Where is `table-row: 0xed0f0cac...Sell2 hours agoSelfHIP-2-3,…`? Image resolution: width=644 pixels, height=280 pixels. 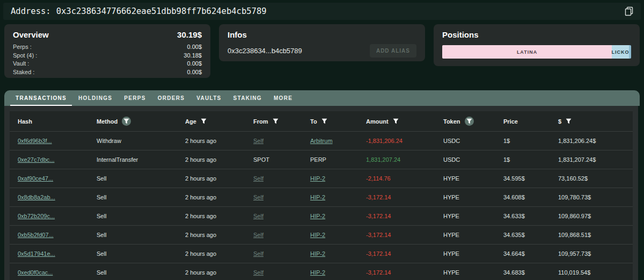 table-row: 0xed0f0cac...Sell2 hours agoSelfHIP-2-3,… is located at coordinates (321, 271).